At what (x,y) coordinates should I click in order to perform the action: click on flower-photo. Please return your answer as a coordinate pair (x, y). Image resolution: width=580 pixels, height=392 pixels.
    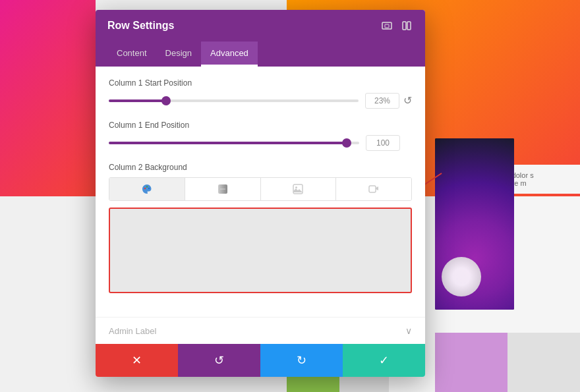
    Looking at the image, I should click on (475, 224).